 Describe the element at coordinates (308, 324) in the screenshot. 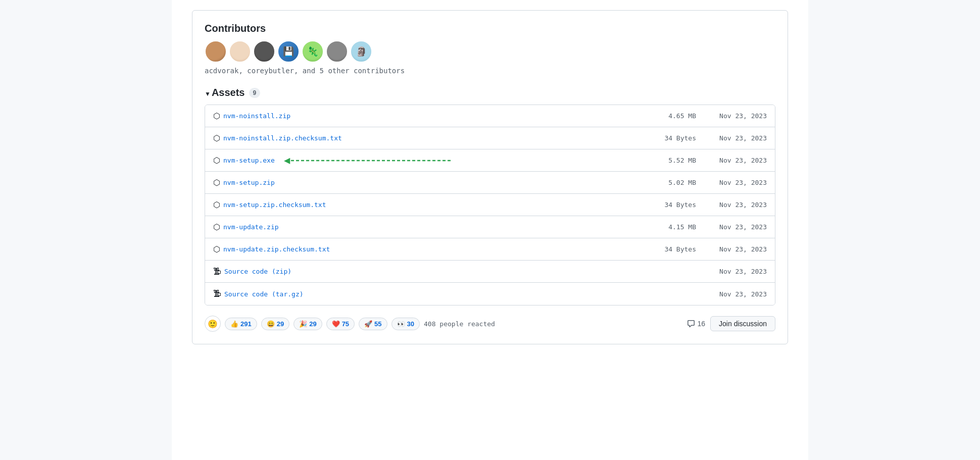

I see `reaction-party: 🎉 29` at that location.